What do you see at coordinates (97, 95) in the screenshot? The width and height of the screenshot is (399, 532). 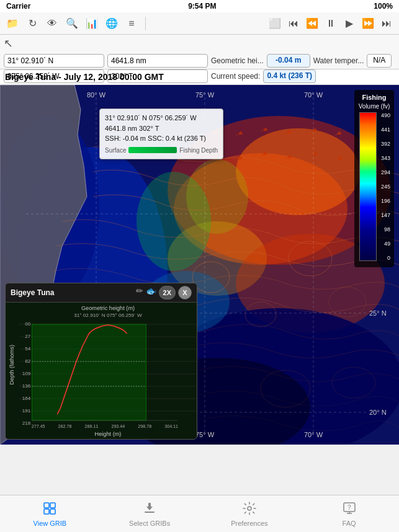 I see `svg-text: 80° W` at bounding box center [97, 95].